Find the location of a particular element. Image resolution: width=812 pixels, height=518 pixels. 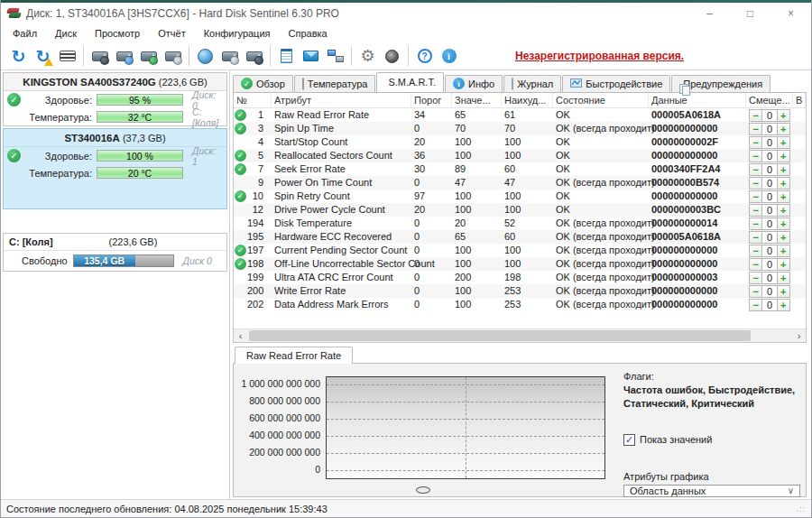

menu-item-5: Справка is located at coordinates (309, 33).